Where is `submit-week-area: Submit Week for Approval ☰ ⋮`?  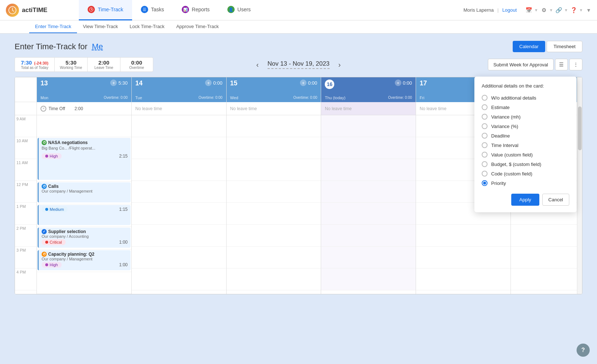
submit-week-area: Submit Week for Approval ☰ ⋮ is located at coordinates (535, 65).